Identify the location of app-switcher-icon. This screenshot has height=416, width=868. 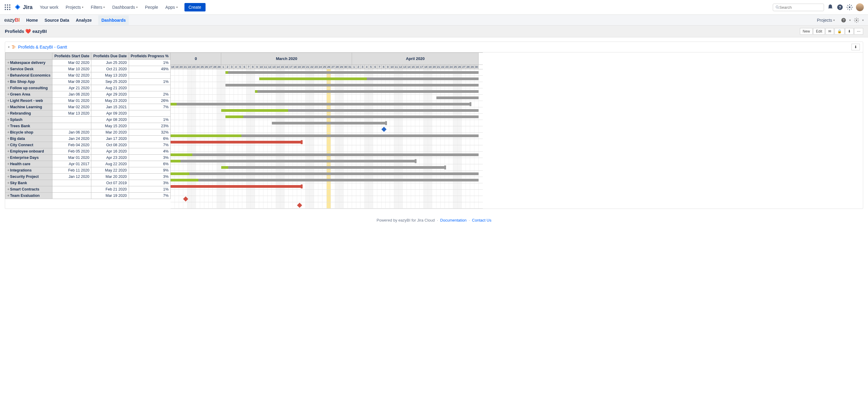
(7, 7).